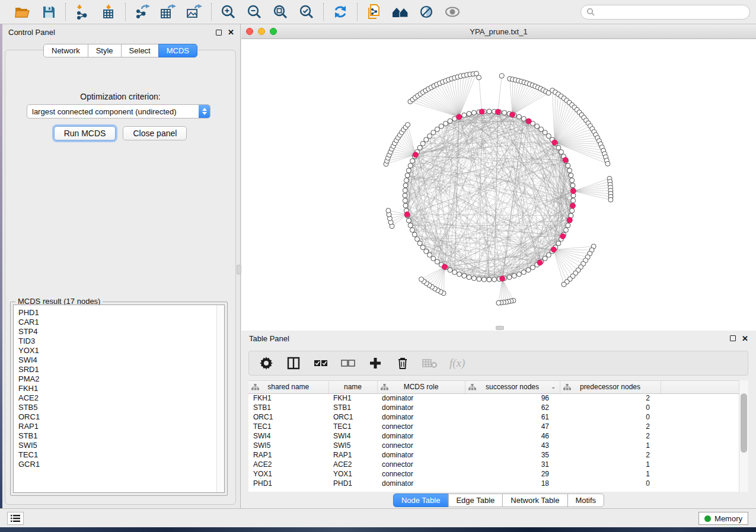  What do you see at coordinates (266, 363) in the screenshot?
I see `gear-icon` at bounding box center [266, 363].